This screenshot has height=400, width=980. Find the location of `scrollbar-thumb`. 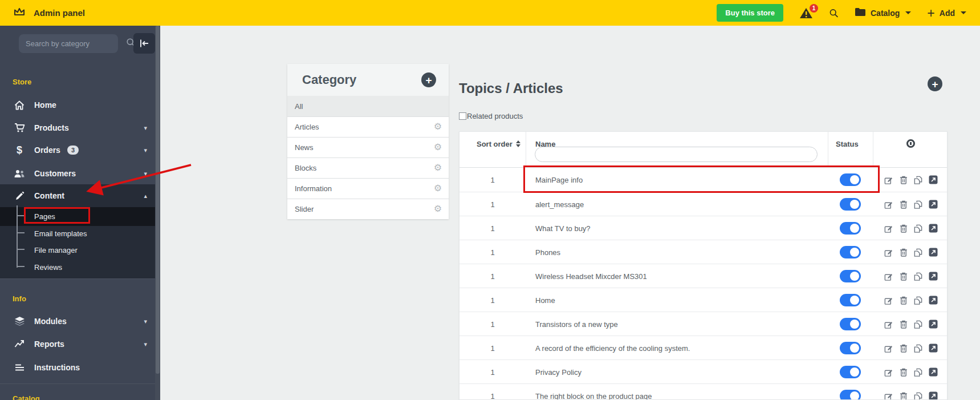

scrollbar-thumb is located at coordinates (157, 200).